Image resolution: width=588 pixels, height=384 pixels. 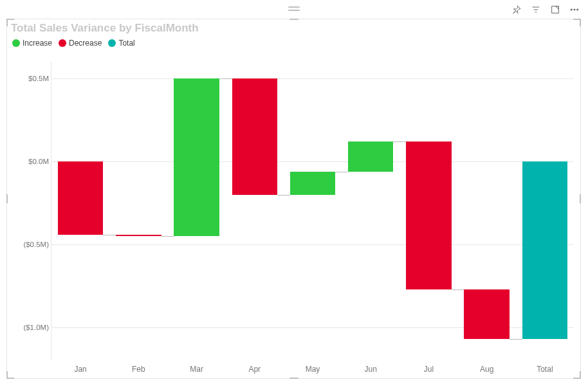 What do you see at coordinates (80, 369) in the screenshot?
I see `x-axis-tick: Jan` at bounding box center [80, 369].